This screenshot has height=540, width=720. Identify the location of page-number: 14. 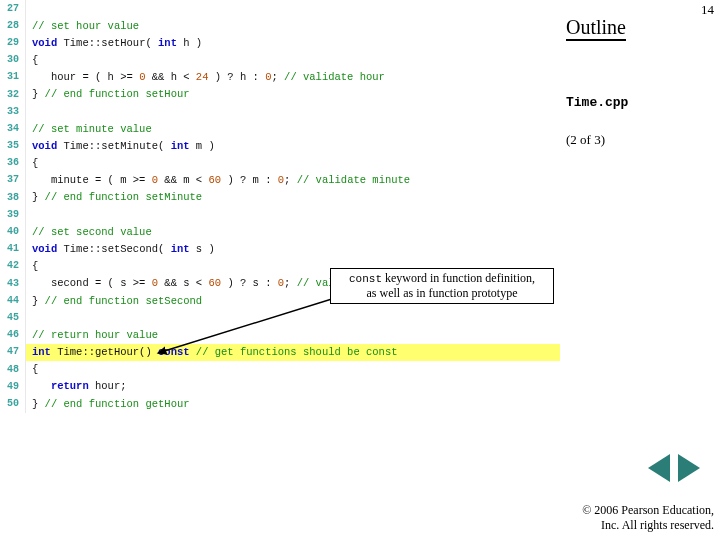
(708, 10).